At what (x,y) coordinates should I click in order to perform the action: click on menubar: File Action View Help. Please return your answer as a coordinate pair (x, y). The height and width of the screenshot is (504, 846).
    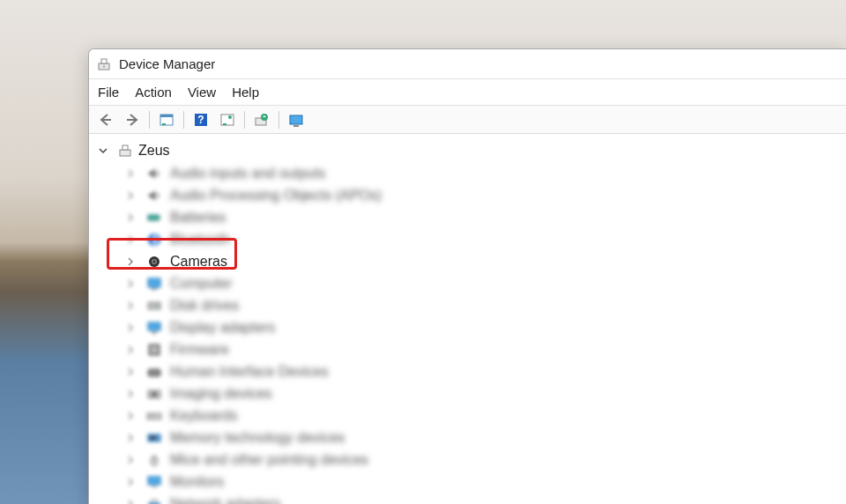
    Looking at the image, I should click on (467, 93).